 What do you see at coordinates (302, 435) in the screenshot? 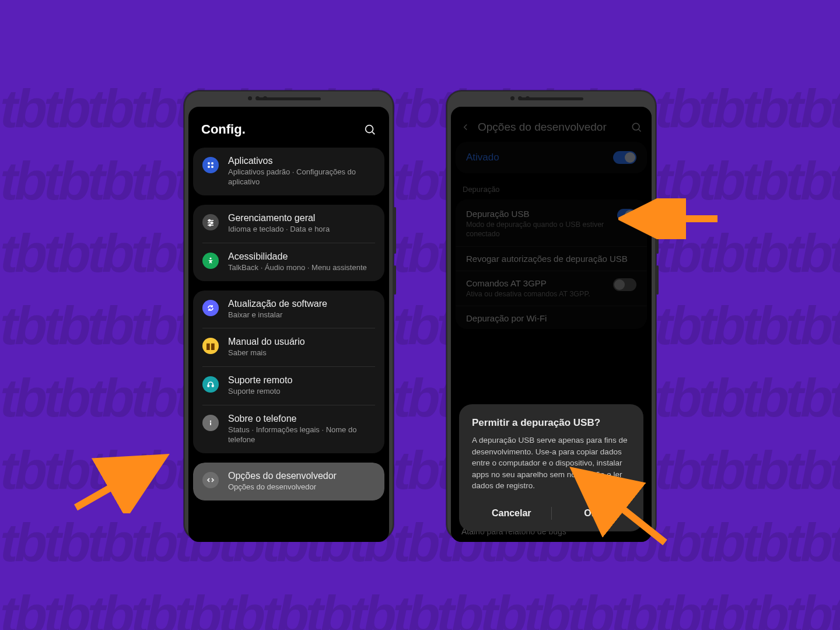
I see `row-subtitle: Status · Informações legais · Nome do te…` at bounding box center [302, 435].